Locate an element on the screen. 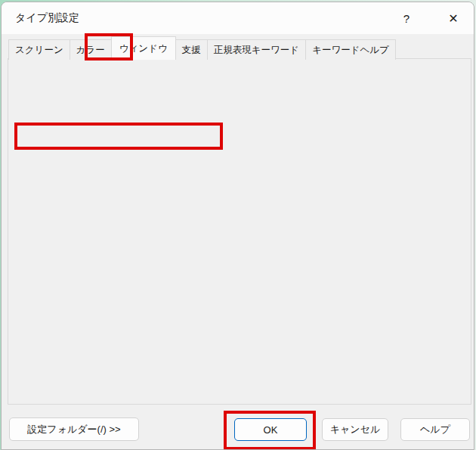 The height and width of the screenshot is (450, 476). tab-bar: スクリーン カラー ウィンドウ 支援 正規表現キーワード キーワードヘルプ is located at coordinates (202, 48).